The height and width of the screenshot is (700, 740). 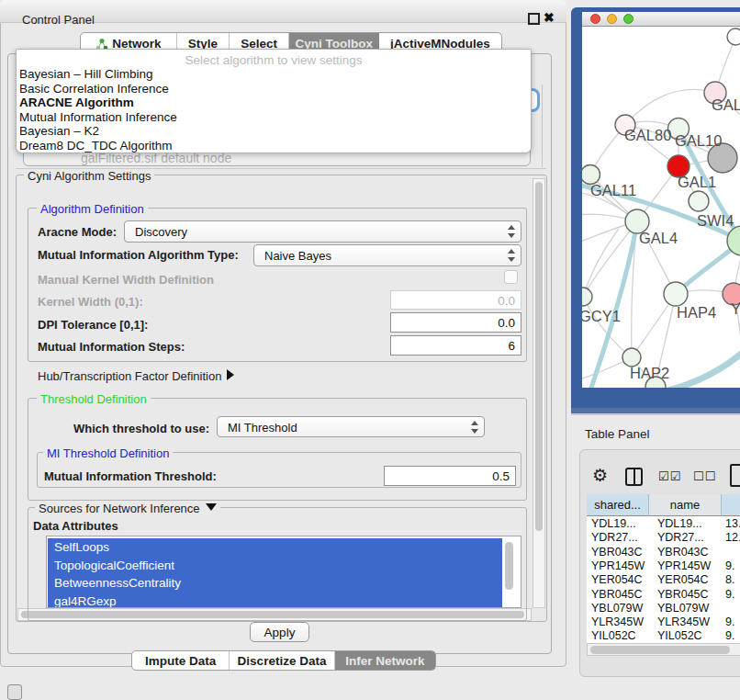 What do you see at coordinates (618, 566) in the screenshot?
I see `cell: YPR145W` at bounding box center [618, 566].